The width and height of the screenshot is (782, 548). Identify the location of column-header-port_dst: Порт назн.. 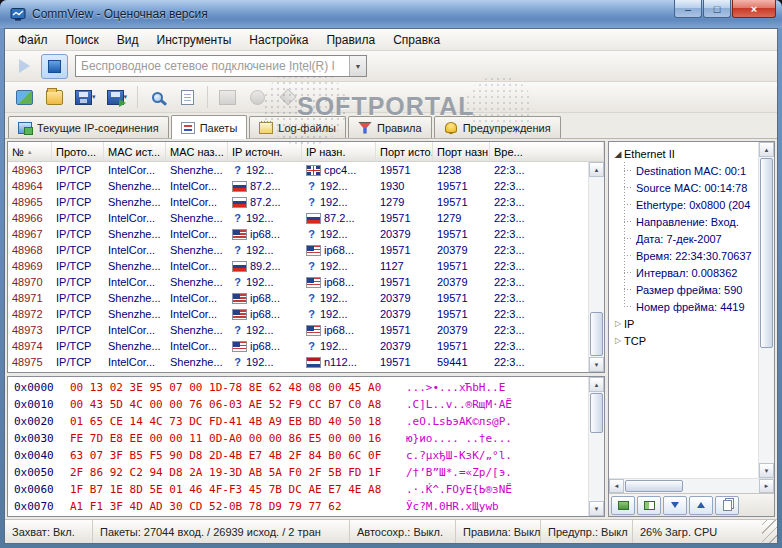
(462, 152).